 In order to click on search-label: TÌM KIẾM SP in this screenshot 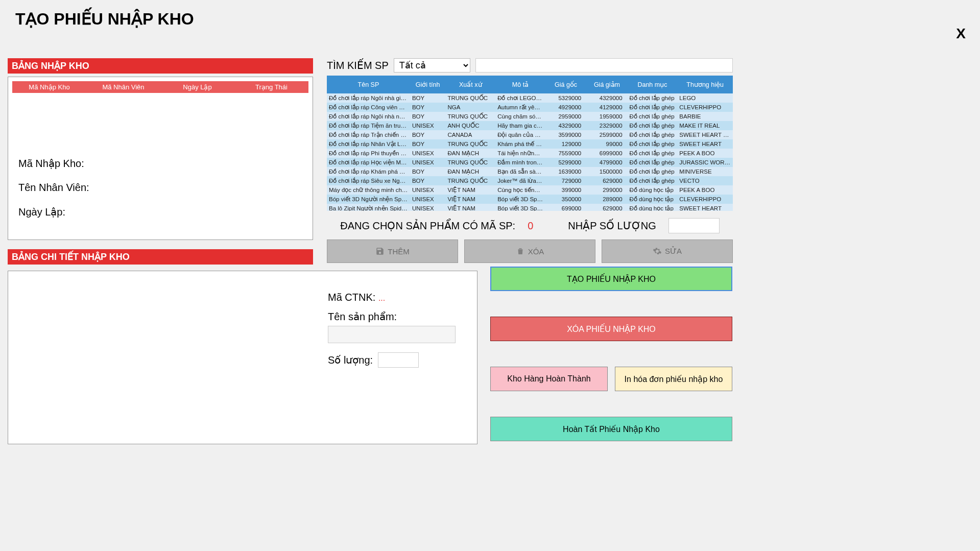, I will do `click(357, 65)`.